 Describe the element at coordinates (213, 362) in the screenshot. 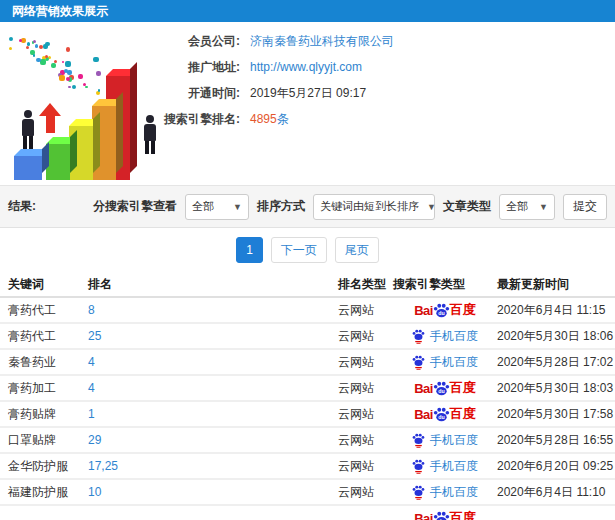

I see `rank-cell: 4` at that location.